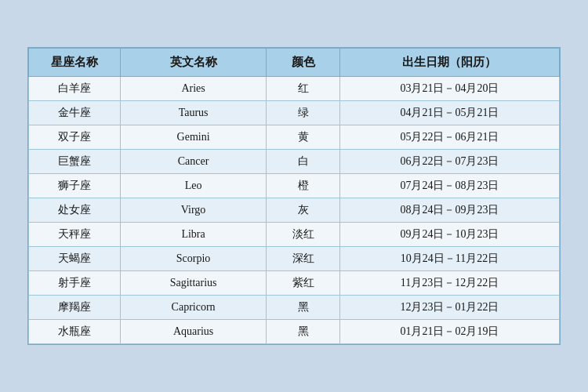 The image size is (588, 392). What do you see at coordinates (75, 138) in the screenshot?
I see `cell-zh: 双子座` at bounding box center [75, 138].